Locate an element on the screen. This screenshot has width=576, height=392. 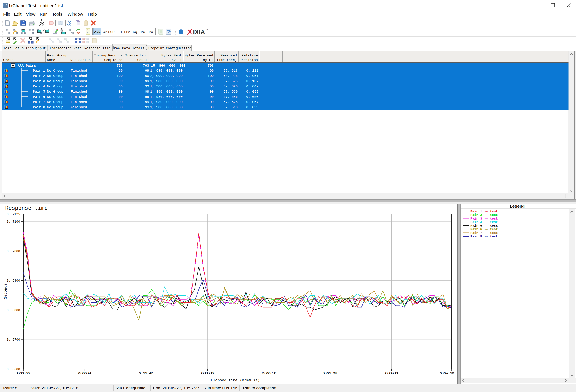
svg-text: Group is located at coordinates (8, 60).